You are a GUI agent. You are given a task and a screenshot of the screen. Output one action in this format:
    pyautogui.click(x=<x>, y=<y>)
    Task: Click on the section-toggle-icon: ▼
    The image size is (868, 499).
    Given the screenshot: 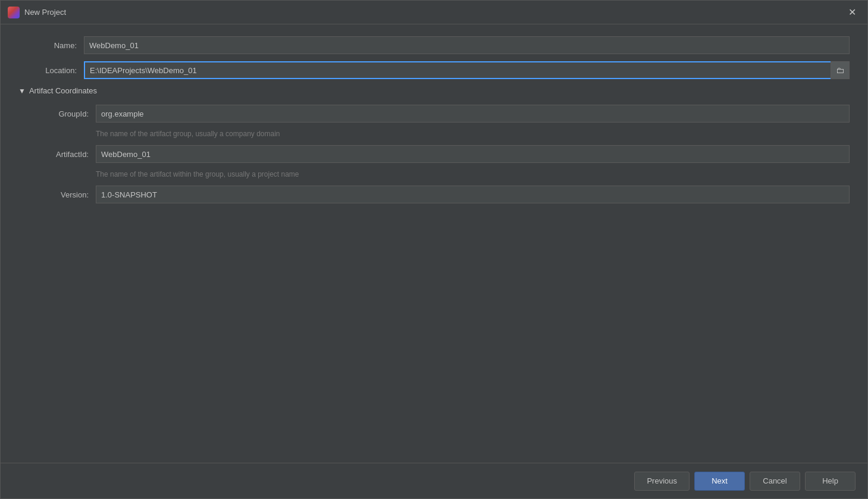 What is the action you would take?
    pyautogui.click(x=22, y=91)
    